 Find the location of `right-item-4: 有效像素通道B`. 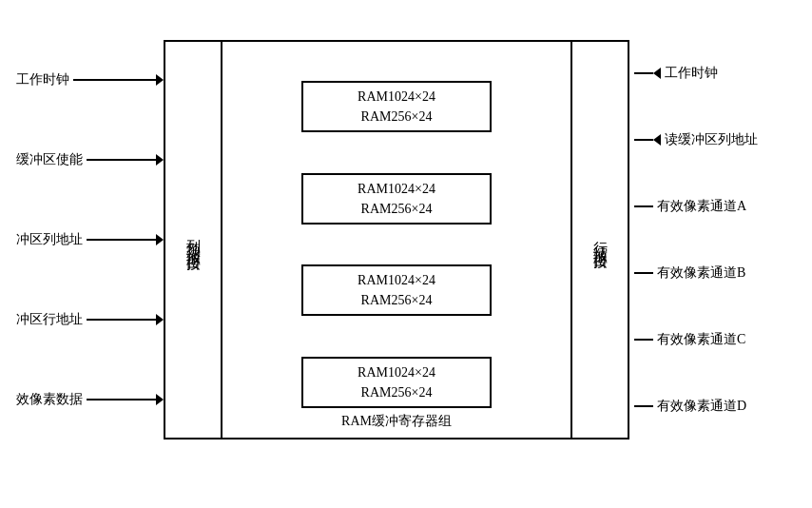

right-item-4: 有效像素通道B is located at coordinates (715, 273).